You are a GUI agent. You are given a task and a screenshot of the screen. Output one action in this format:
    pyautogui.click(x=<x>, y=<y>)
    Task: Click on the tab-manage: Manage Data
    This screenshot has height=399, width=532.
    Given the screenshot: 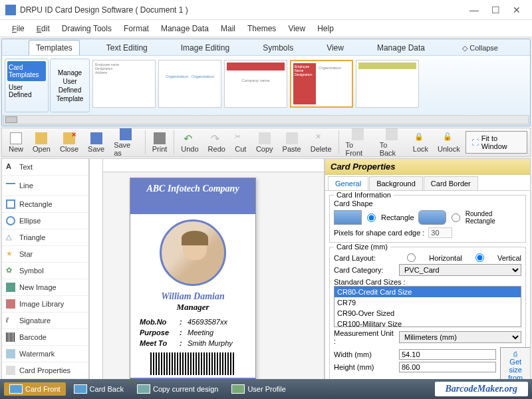 What is the action you would take?
    pyautogui.click(x=401, y=48)
    